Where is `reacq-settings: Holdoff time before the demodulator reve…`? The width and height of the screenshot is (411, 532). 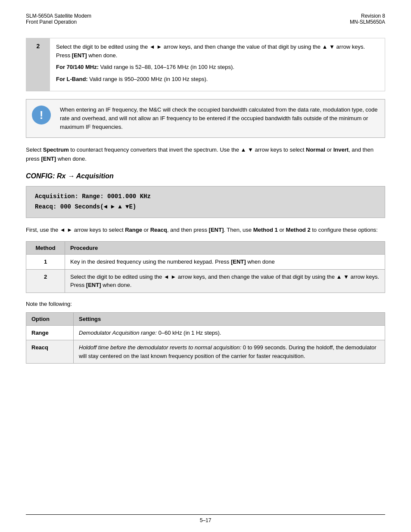
reacq-settings: Holdoff time before the demodulator reve… is located at coordinates (229, 352).